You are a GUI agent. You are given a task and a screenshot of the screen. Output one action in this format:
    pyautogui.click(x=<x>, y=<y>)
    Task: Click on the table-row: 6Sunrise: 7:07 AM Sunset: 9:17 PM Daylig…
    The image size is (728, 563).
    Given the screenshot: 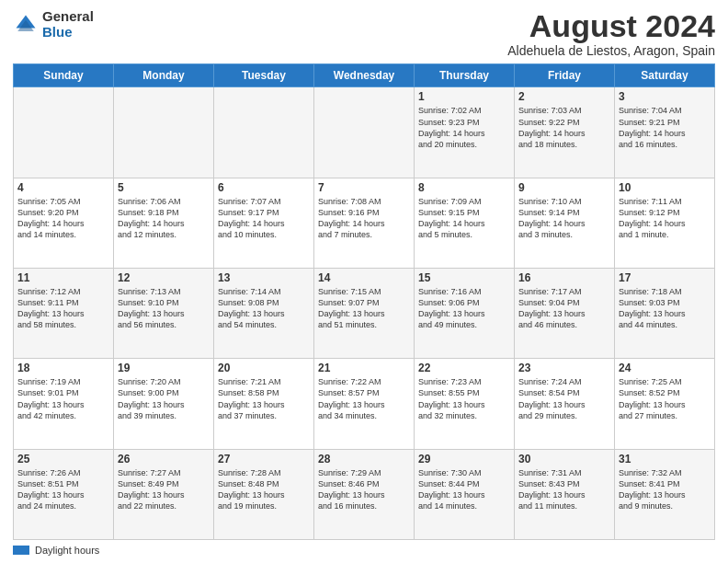 What is the action you would take?
    pyautogui.click(x=265, y=223)
    